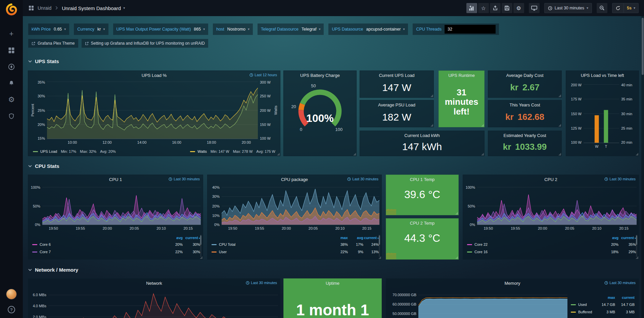 The height and width of the screenshot is (318, 644). What do you see at coordinates (568, 8) in the screenshot?
I see `time-range-picker: Last 30 minutes ▾` at bounding box center [568, 8].